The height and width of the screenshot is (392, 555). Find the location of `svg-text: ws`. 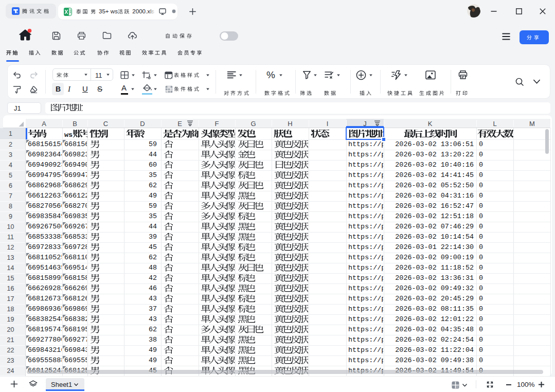

svg-text: ws is located at coordinates (68, 135).